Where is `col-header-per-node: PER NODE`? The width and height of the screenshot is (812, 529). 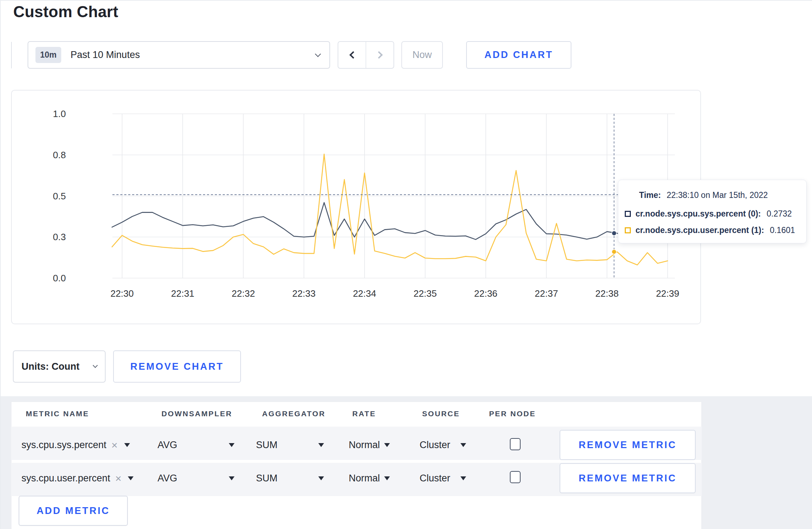
col-header-per-node: PER NODE is located at coordinates (513, 414).